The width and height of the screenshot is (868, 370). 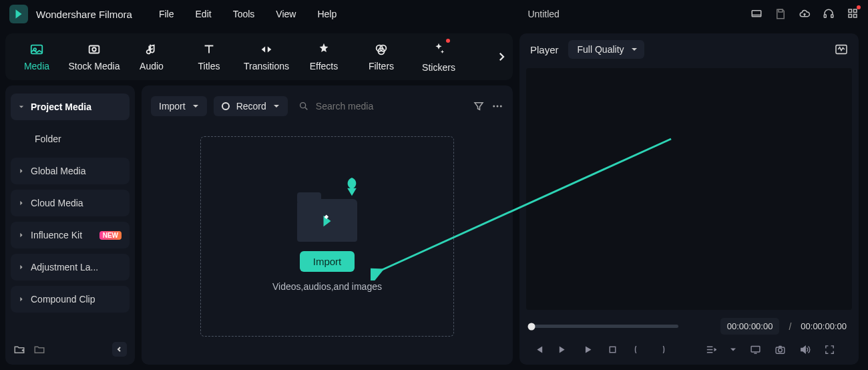 What do you see at coordinates (111, 235) in the screenshot?
I see `new-badge: NEW` at bounding box center [111, 235].